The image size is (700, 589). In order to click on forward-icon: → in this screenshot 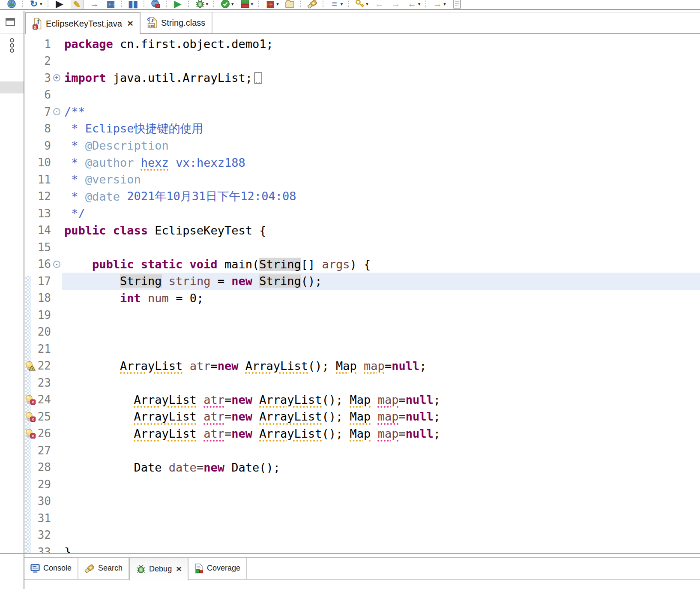, I will do `click(437, 4)`.